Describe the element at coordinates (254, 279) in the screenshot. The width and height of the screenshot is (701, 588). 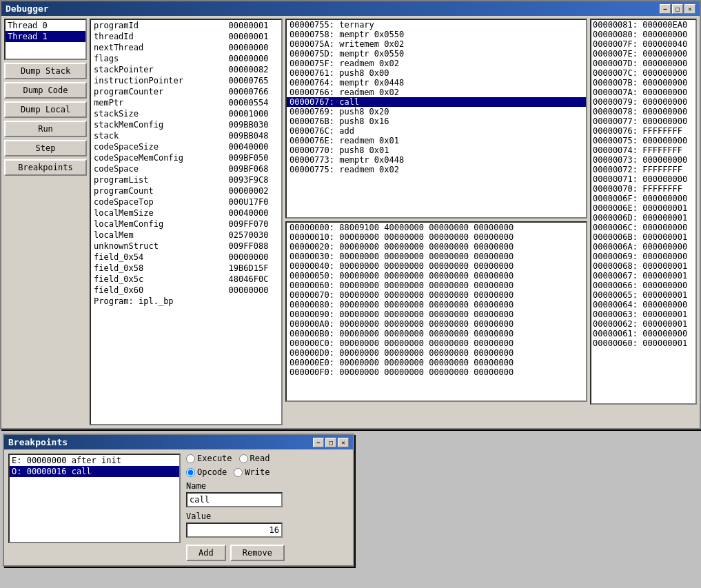
I see `property-value: 48046F0C` at that location.